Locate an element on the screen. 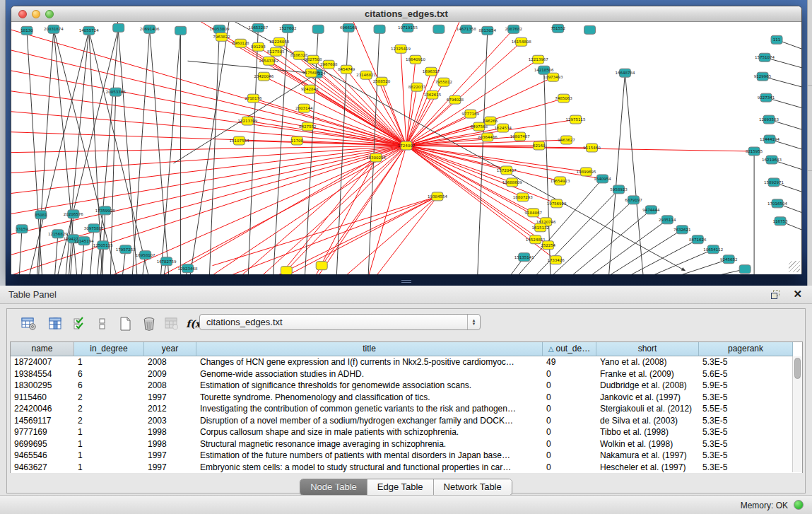 The height and width of the screenshot is (514, 812). new-table-button is located at coordinates (125, 324).